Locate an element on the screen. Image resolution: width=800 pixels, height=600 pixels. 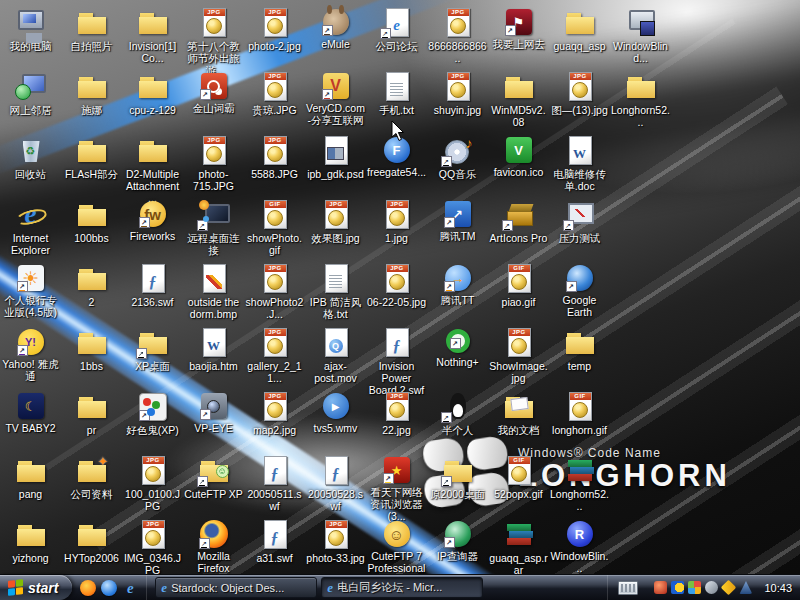
desktop-icon: guaqq_asp is located at coordinates (580, 29).